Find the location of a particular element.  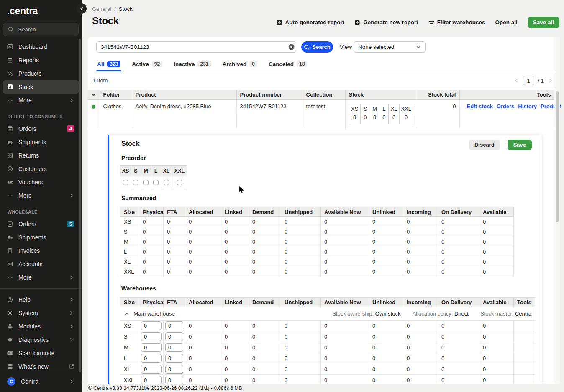

breadcrumb-general: General is located at coordinates (102, 9).